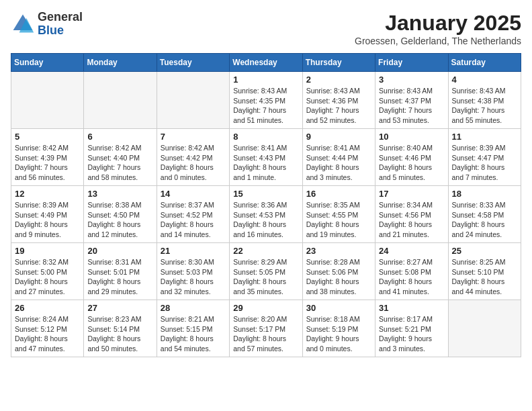 Image resolution: width=532 pixels, height=411 pixels. Describe the element at coordinates (48, 329) in the screenshot. I see `calendar-cell: 26Sunrise: 8:24 AM Sunset: 5:12 PM Dayli…` at that location.